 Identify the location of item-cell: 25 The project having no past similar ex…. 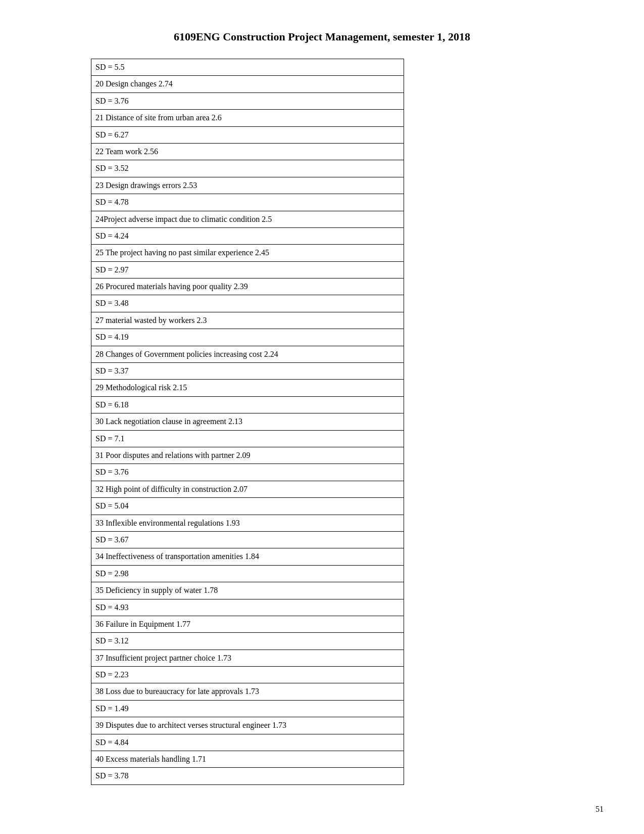
(247, 253).